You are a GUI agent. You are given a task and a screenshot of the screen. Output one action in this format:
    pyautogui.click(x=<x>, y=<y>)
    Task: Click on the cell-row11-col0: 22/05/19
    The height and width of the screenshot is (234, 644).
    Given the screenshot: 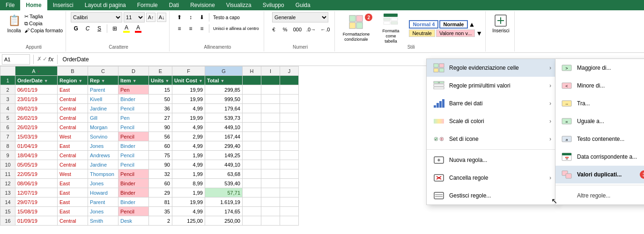 What is the action you would take?
    pyautogui.click(x=37, y=174)
    